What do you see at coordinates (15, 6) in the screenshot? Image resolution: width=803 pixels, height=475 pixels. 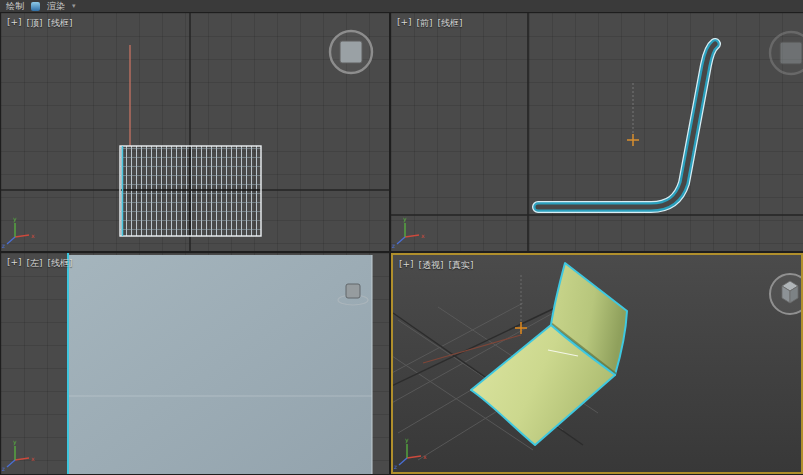 I see `menu-item-draw: 绘制` at bounding box center [15, 6].